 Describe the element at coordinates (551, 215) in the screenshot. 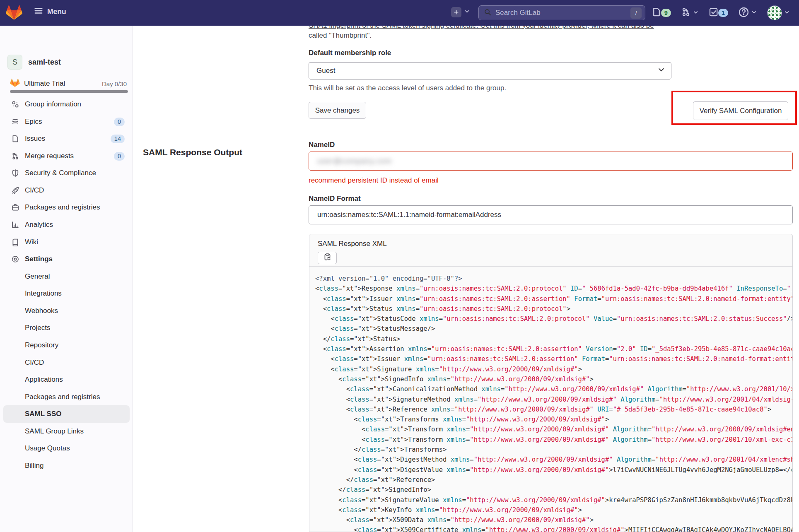

I see `nameid-format-input: urn:oasis:names:tc:SAML:1.1:nameid-forma…` at that location.